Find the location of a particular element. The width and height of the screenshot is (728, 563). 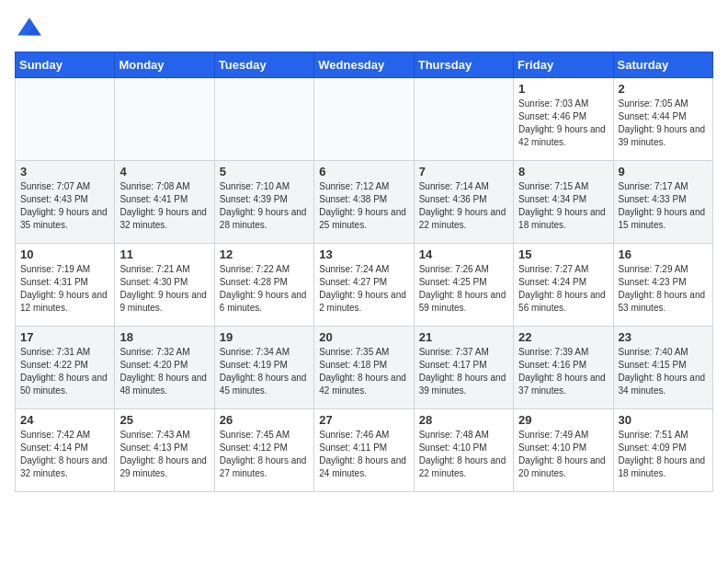

day-number: 29 is located at coordinates (563, 419).